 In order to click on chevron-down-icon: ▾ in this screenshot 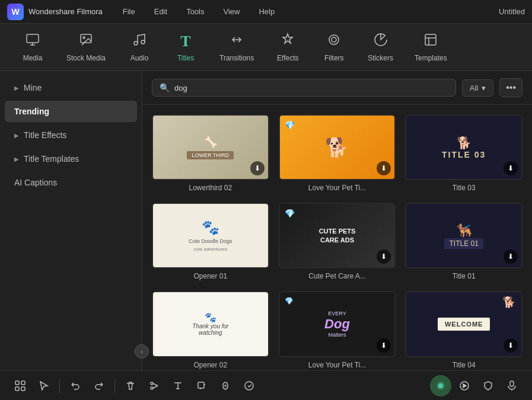, I will do `click(484, 88)`.